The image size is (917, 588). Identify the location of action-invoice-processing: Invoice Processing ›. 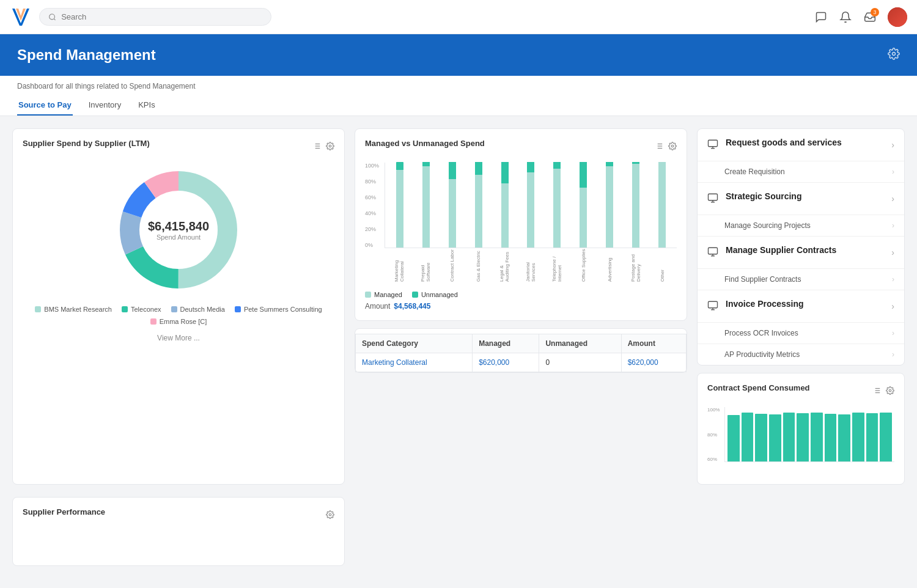
(801, 307).